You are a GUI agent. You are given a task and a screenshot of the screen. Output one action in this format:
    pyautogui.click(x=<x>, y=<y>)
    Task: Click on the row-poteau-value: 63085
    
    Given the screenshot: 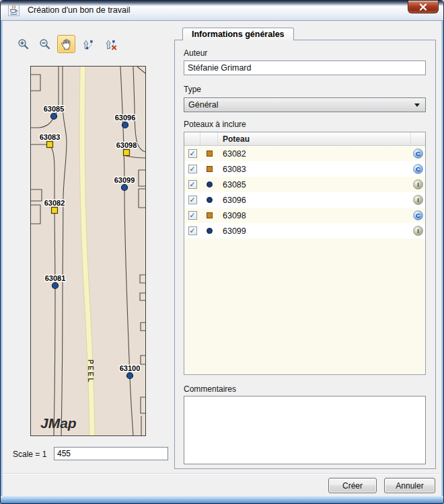 What is the action you would take?
    pyautogui.click(x=315, y=185)
    